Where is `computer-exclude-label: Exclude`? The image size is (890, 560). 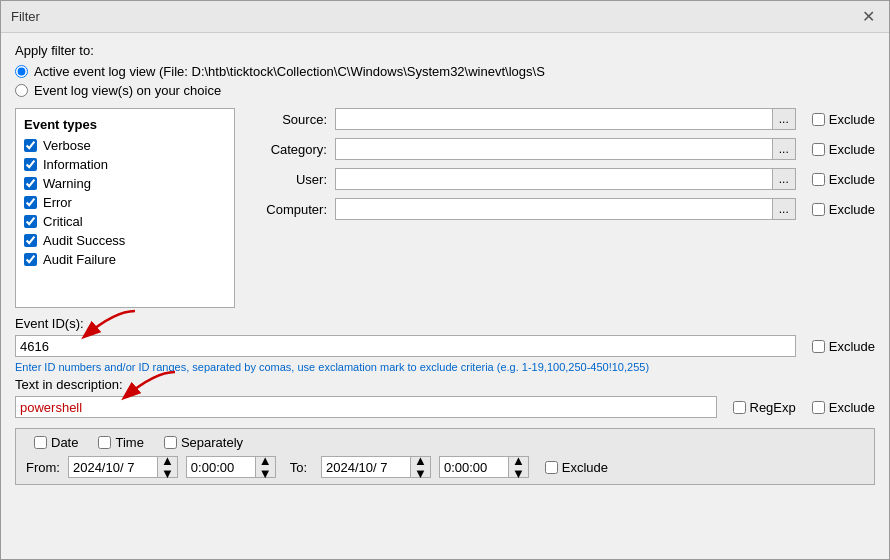 computer-exclude-label: Exclude is located at coordinates (852, 210).